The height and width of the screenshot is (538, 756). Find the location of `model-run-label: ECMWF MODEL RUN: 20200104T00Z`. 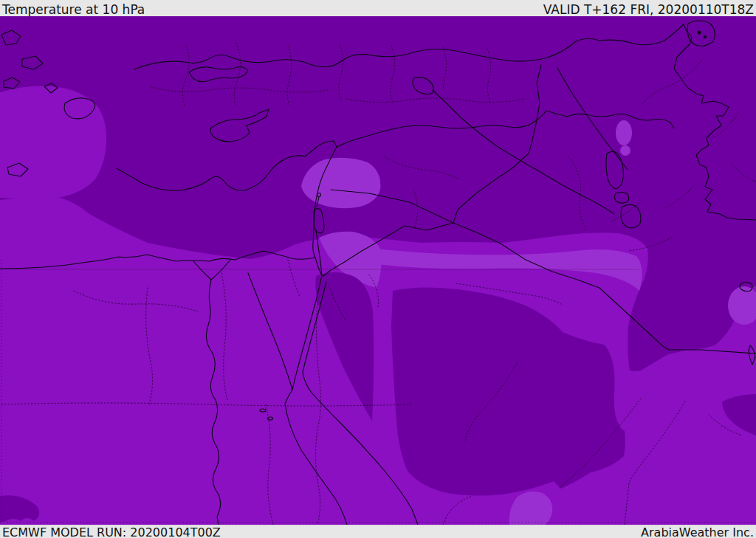

model-run-label: ECMWF MODEL RUN: 20200104T00Z is located at coordinates (111, 531).